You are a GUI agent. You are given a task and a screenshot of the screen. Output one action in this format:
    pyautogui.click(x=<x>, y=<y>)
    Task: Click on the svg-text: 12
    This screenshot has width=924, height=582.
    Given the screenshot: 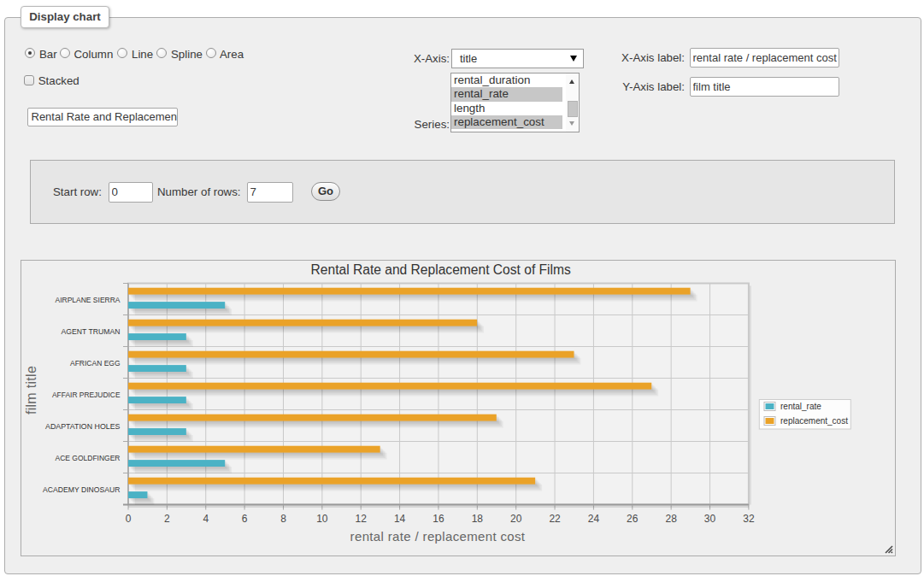 What is the action you would take?
    pyautogui.click(x=362, y=519)
    